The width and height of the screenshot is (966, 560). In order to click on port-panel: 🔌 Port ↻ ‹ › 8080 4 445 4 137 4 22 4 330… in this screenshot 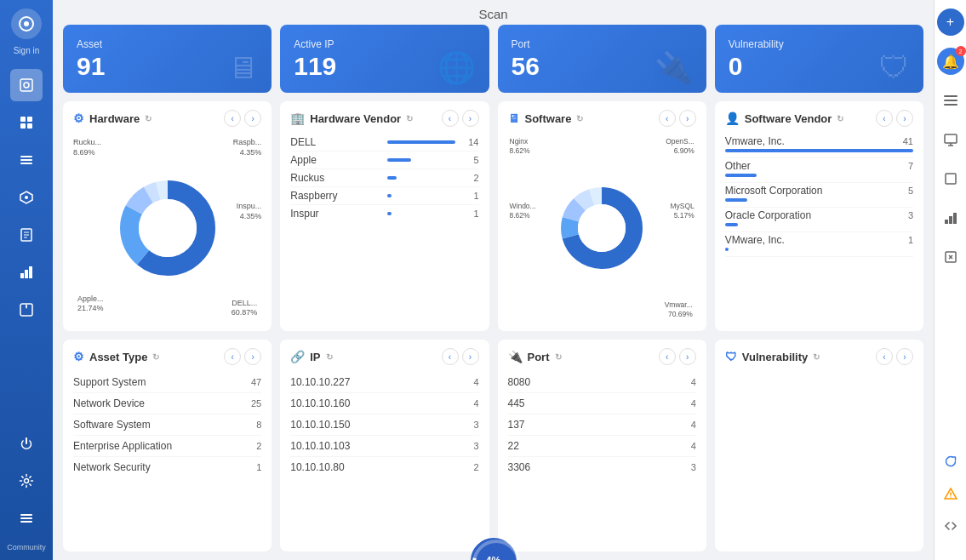, I will do `click(603, 446)`.